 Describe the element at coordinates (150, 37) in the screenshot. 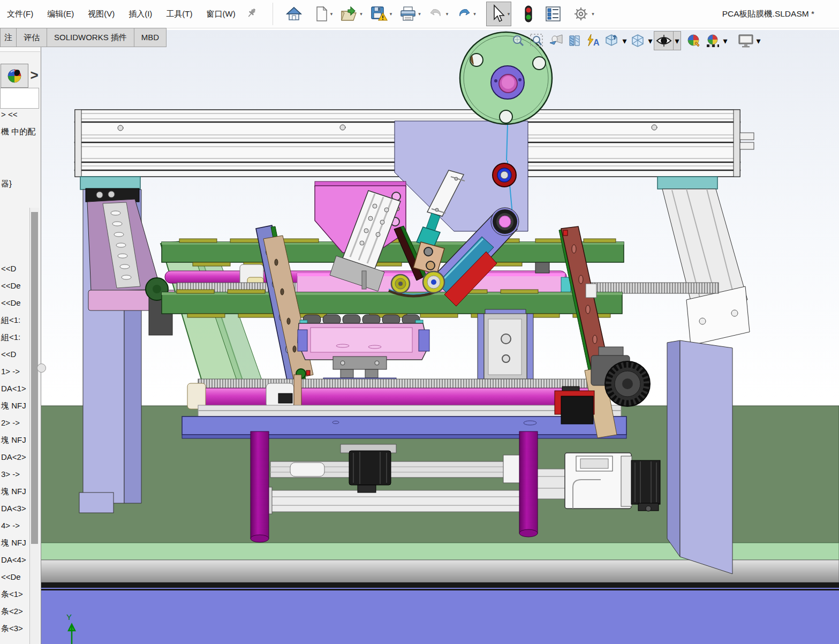

I see `tab-mbd: MBD` at that location.